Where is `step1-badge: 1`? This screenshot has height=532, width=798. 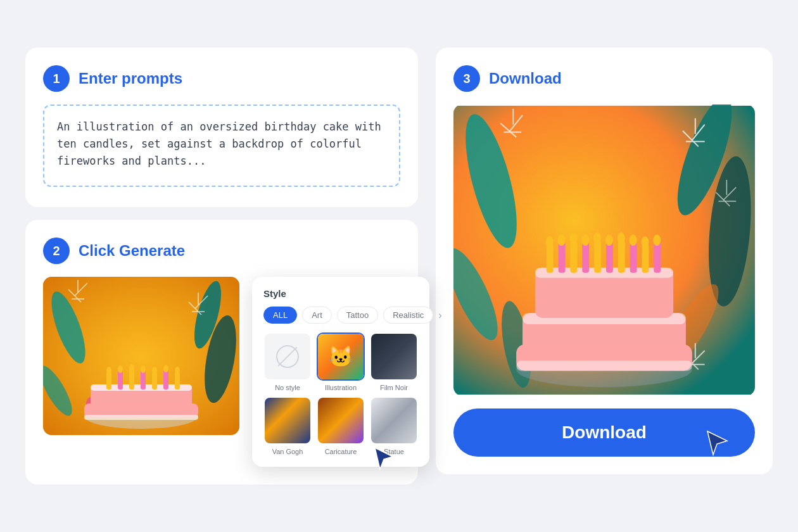 step1-badge: 1 is located at coordinates (56, 79).